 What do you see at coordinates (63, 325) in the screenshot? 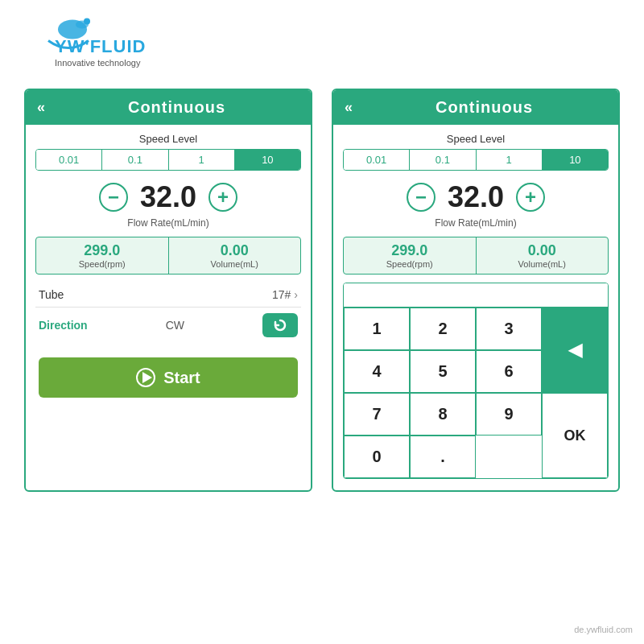
I see `left-direction-label: Direction` at bounding box center [63, 325].